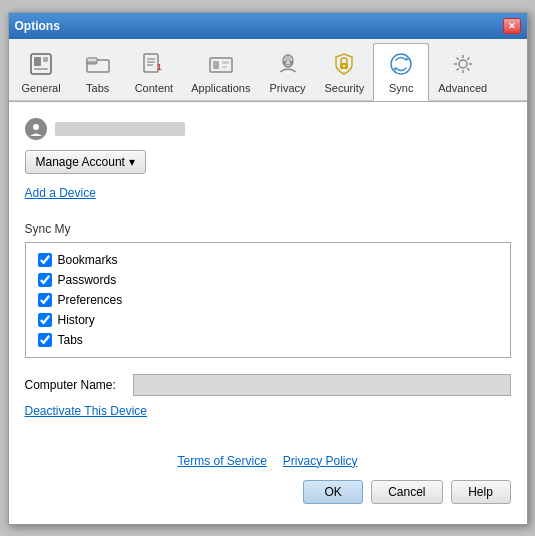 This screenshot has height=536, width=535. Describe the element at coordinates (42, 88) in the screenshot. I see `tab-general-label: General` at that location.